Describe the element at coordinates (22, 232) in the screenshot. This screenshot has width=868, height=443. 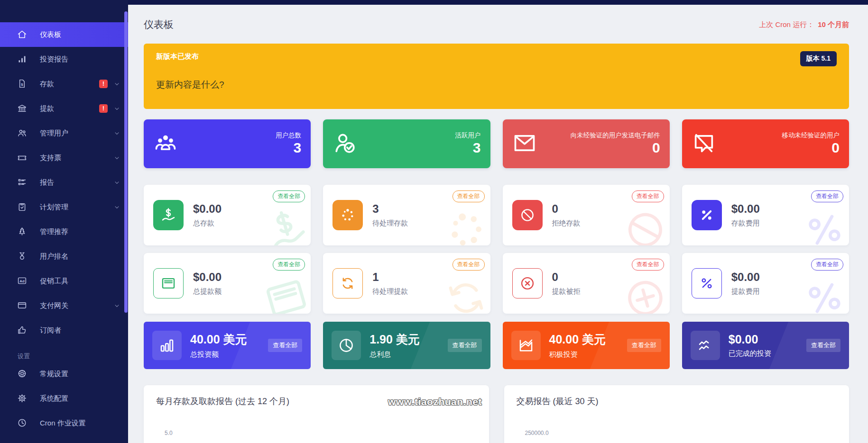
I see `referral-tree-icon` at that location.